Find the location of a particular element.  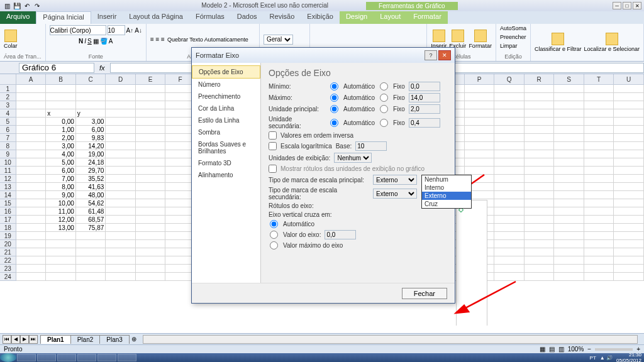

cell: 8,00 is located at coordinates (61, 187).